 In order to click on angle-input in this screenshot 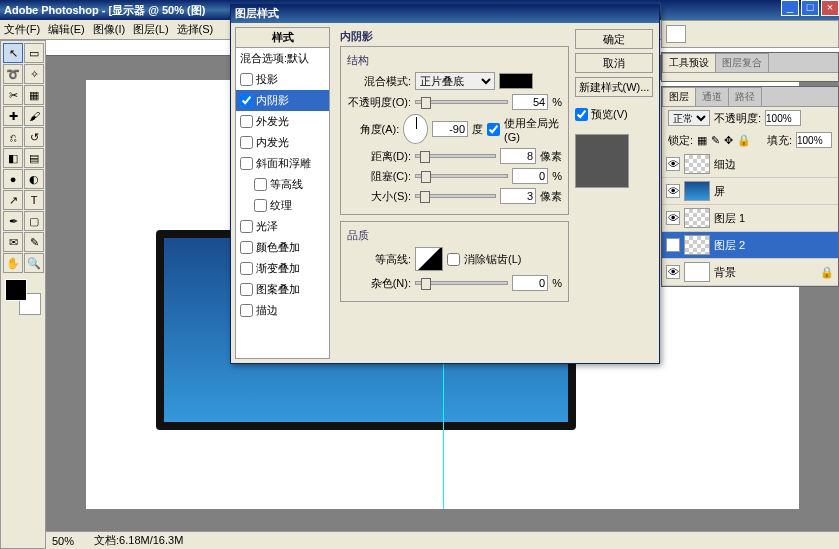, I will do `click(450, 129)`.